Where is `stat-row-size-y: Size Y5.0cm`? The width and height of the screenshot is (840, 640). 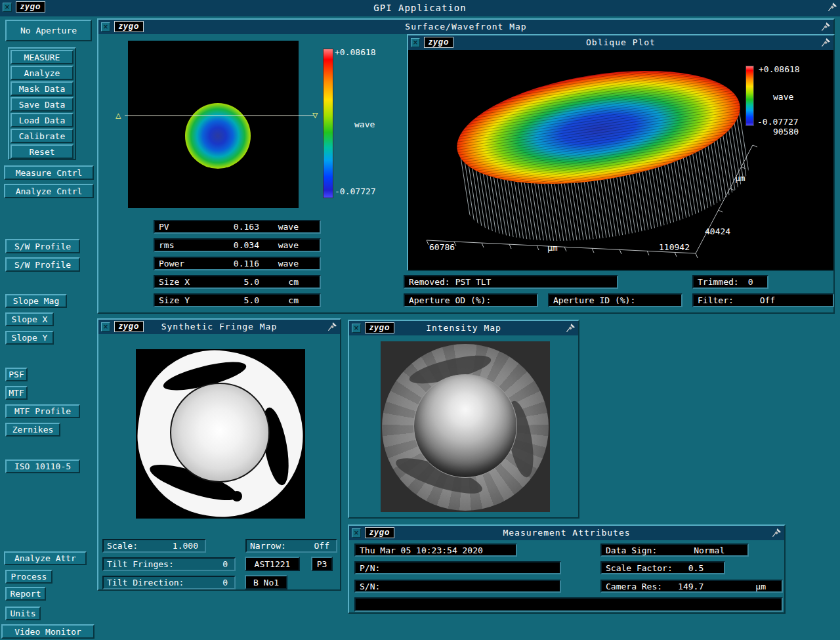 stat-row-size-y: Size Y5.0cm is located at coordinates (238, 301).